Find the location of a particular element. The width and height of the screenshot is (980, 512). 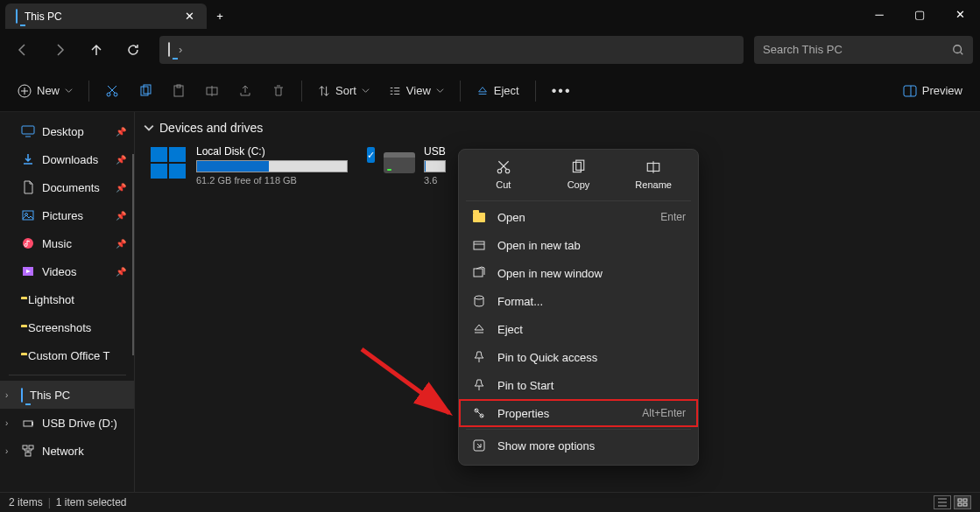

sort-button: Sort is located at coordinates (343, 91).